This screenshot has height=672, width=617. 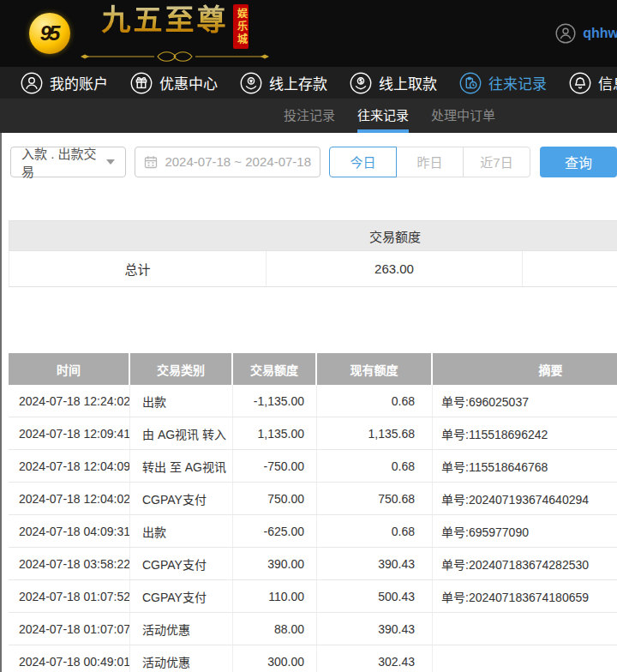 What do you see at coordinates (69, 564) in the screenshot?
I see `cell-time: 2024-07-18 03:58:22` at bounding box center [69, 564].